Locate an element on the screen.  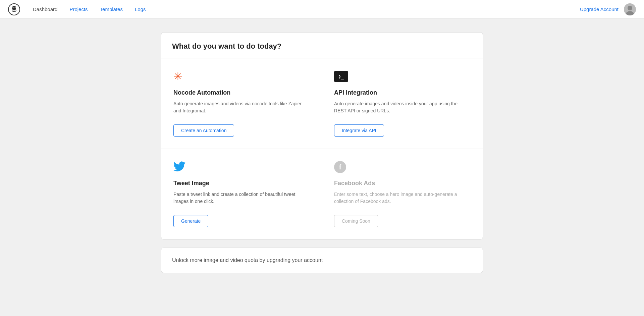
upgrade-account-link: Upgrade Account is located at coordinates (599, 9).